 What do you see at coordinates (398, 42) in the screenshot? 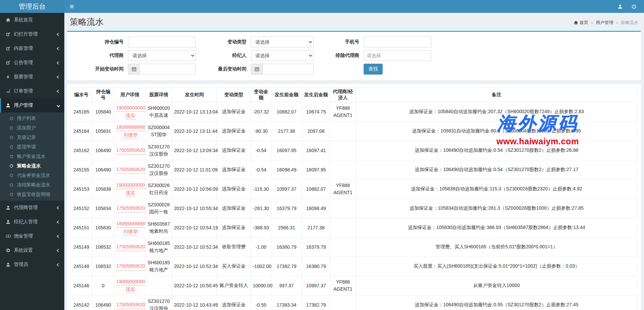
I see `phone-input` at bounding box center [398, 42].